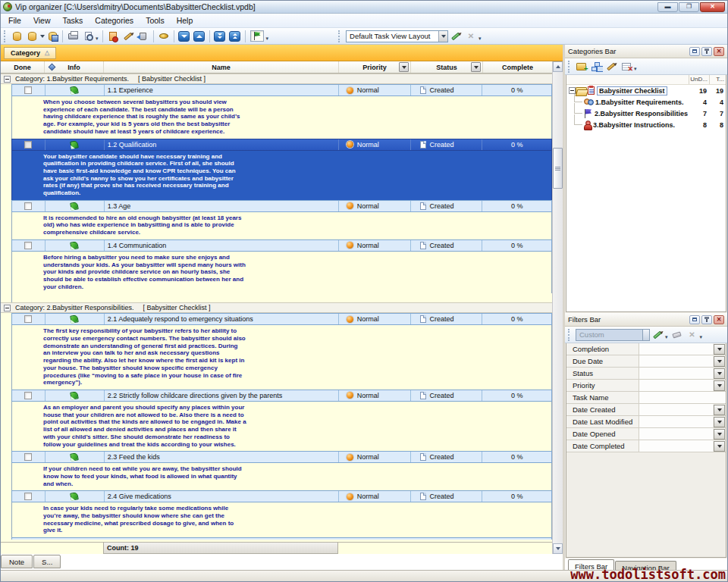 Image resolution: width=728 pixels, height=582 pixels. What do you see at coordinates (30, 53) in the screenshot?
I see `group-by-category-chip: Category △` at bounding box center [30, 53].